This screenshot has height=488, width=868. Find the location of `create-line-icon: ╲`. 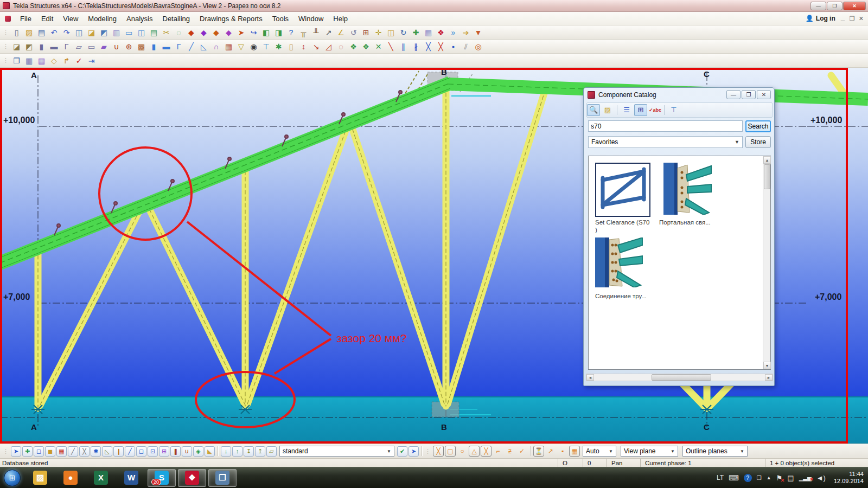

create-line-icon: ╲ is located at coordinates (391, 47).